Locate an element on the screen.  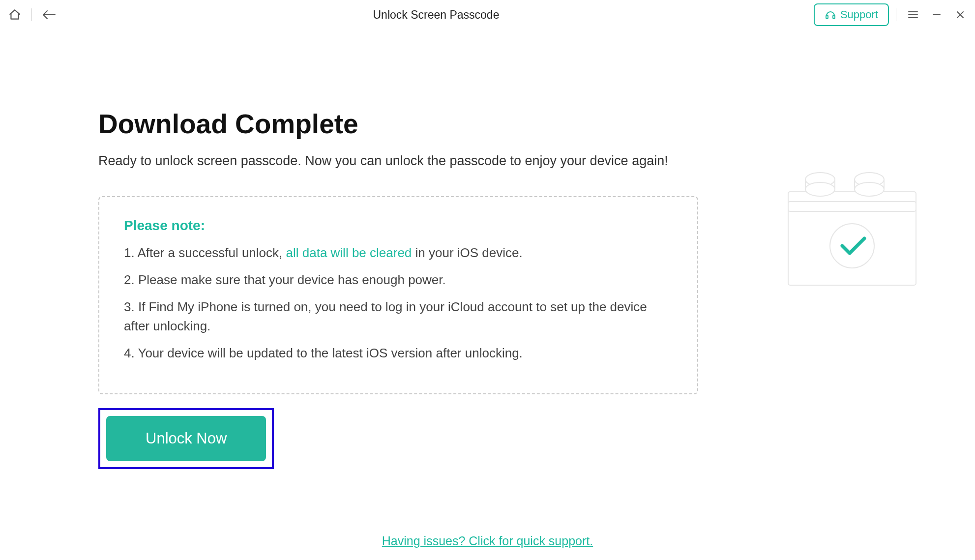
back-button is located at coordinates (49, 15).